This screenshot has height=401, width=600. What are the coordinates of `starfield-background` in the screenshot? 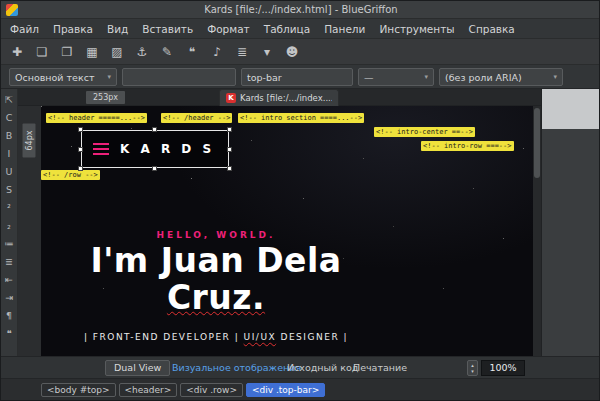 It's located at (42, 106).